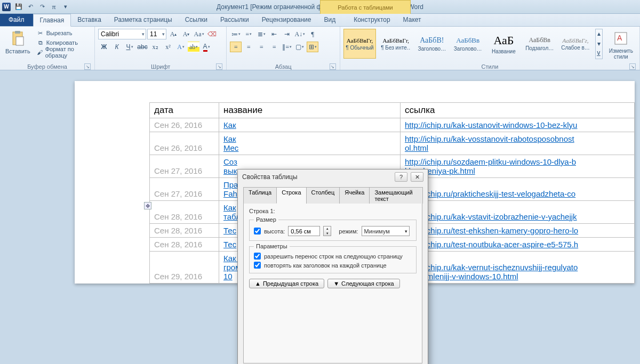 This screenshot has width=640, height=364. Describe the element at coordinates (6, 7) in the screenshot. I see `word-app-icon: W` at that location.